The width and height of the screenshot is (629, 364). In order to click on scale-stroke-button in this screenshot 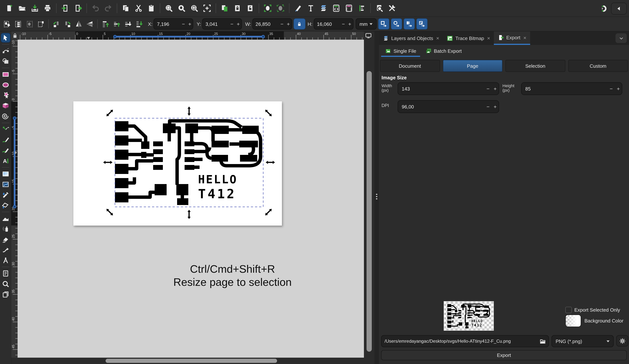, I will do `click(383, 24)`.